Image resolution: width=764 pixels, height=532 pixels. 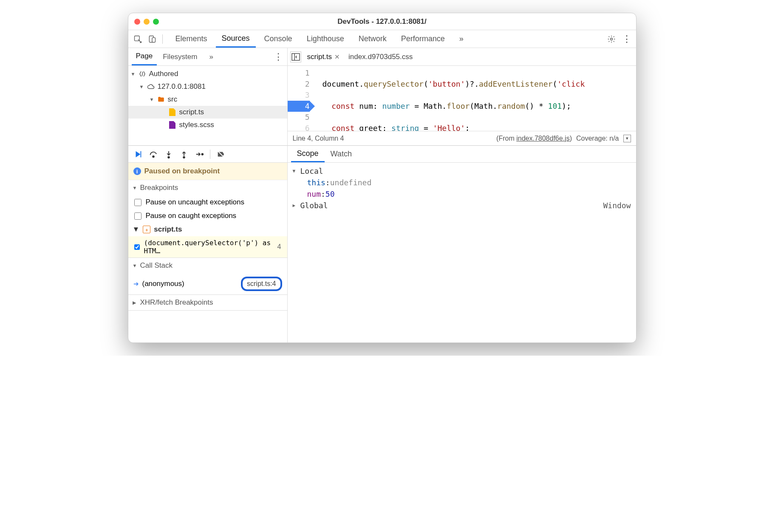 I want to click on navigator-tabs: Page Filesystem » ⋮, so click(x=208, y=57).